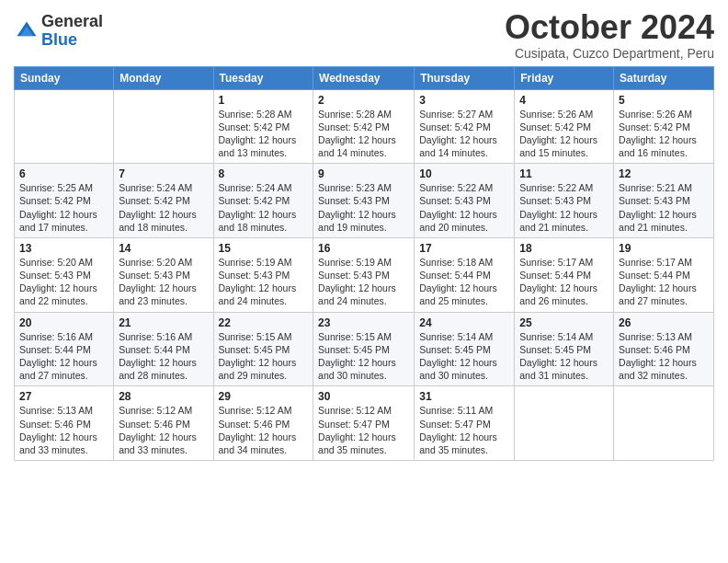  What do you see at coordinates (464, 282) in the screenshot?
I see `day-info: Sunrise: 5:18 AMSunset: 5:44 PMDaylight:…` at bounding box center [464, 282].